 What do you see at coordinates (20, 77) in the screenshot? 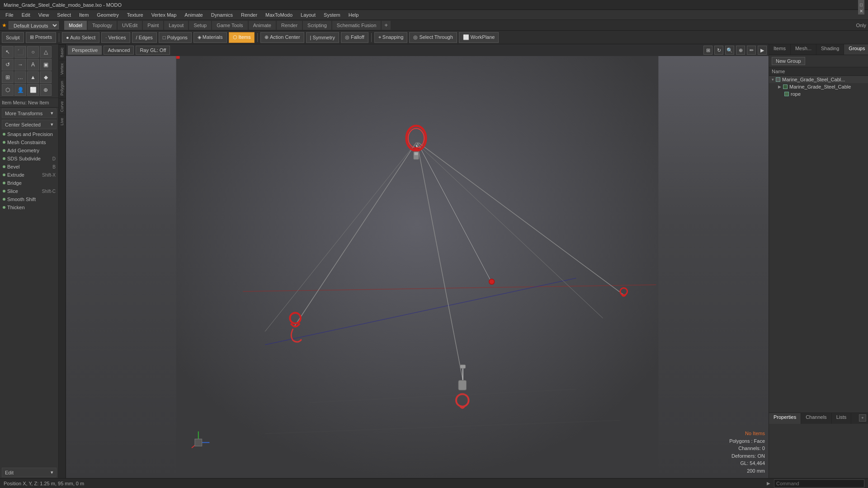
I see `tool-10: …` at bounding box center [20, 77].